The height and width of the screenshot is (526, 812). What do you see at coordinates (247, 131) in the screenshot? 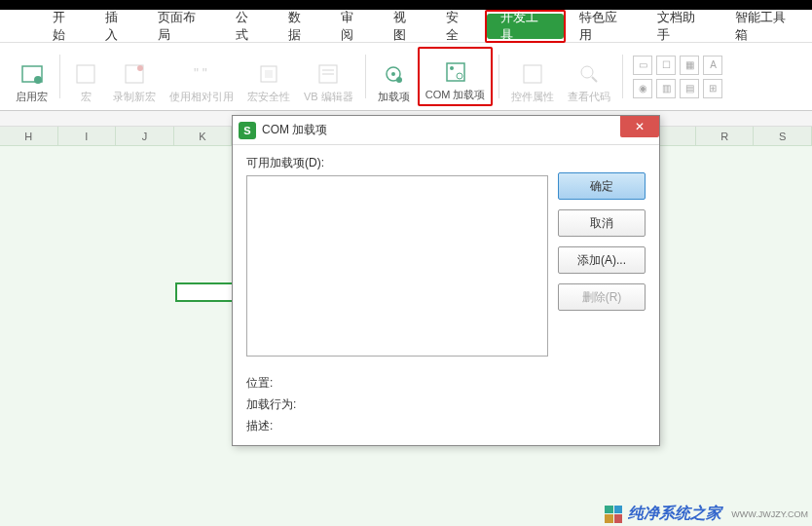
I see `app-logo-icon: S` at bounding box center [247, 131].